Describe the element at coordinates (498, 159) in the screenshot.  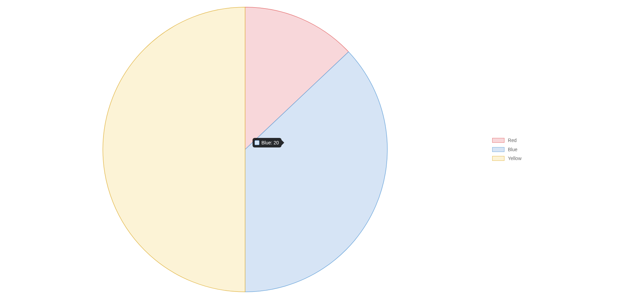
I see `legend-swatch-yellow` at that location.